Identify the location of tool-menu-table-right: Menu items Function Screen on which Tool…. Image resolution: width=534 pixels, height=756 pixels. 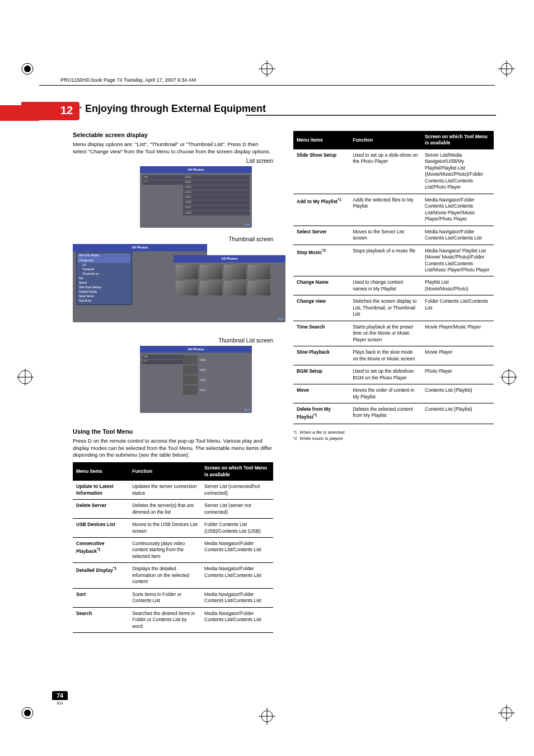
(394, 278).